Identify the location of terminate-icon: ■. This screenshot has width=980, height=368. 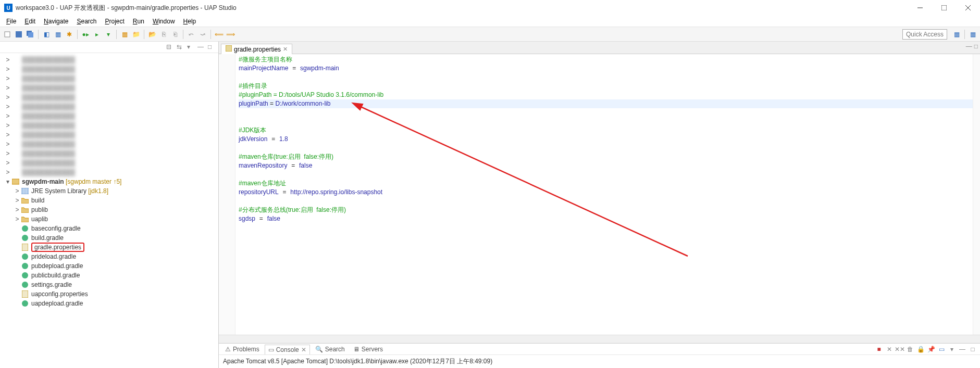
(879, 349).